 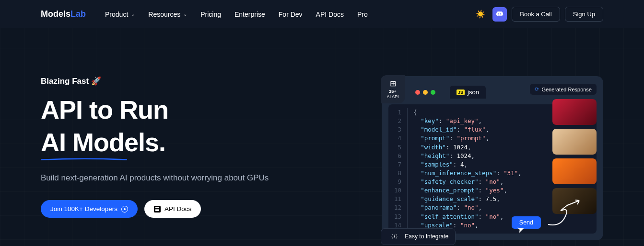 What do you see at coordinates (468, 92) in the screenshot?
I see `code-tab: JS json` at bounding box center [468, 92].